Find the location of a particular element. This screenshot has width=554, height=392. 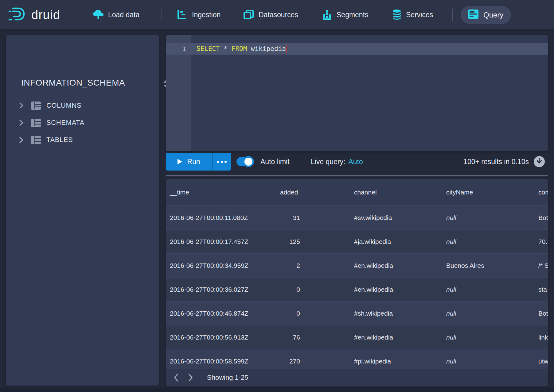

table-row: 2016-06-27T00:00:17.457Z125#ja.wikipedia… is located at coordinates (357, 242).